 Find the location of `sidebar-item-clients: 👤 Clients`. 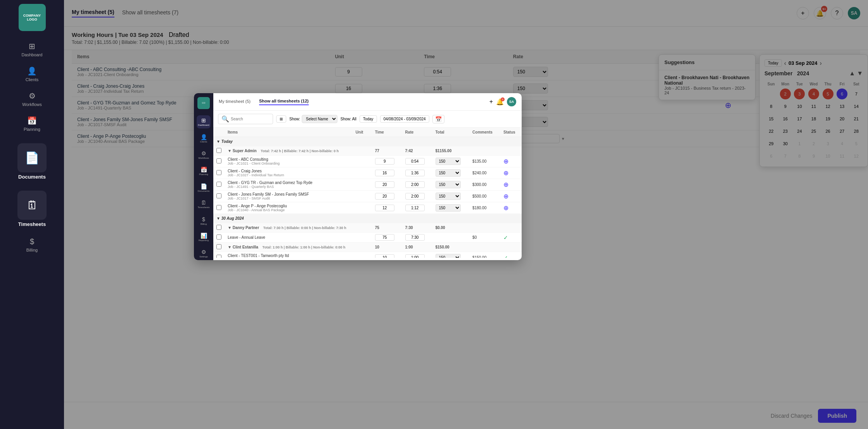

sidebar-item-clients: 👤 Clients is located at coordinates (32, 74).